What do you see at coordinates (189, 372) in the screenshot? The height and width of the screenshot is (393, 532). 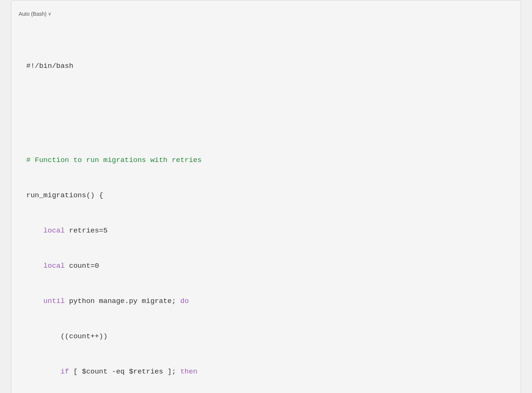 I see `then-keyword: then` at bounding box center [189, 372].